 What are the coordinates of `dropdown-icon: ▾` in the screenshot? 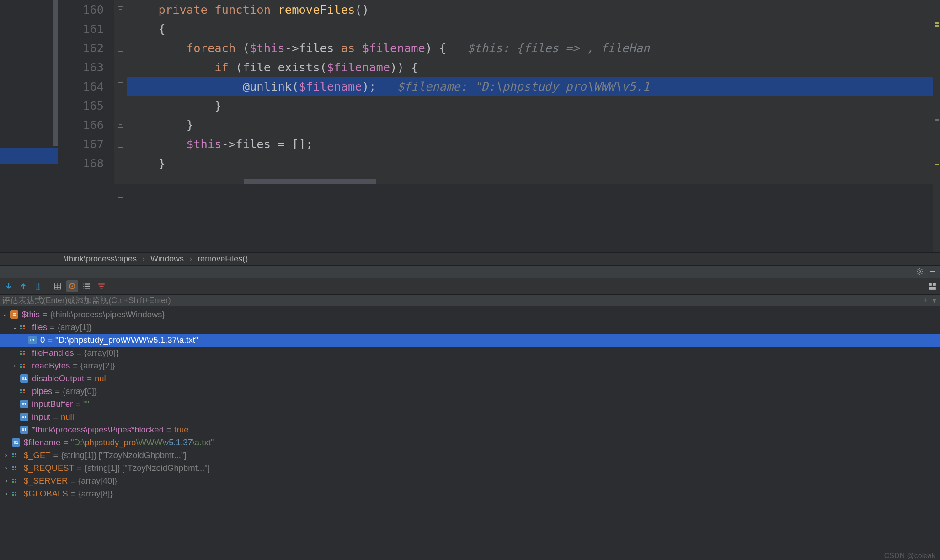 It's located at (935, 301).